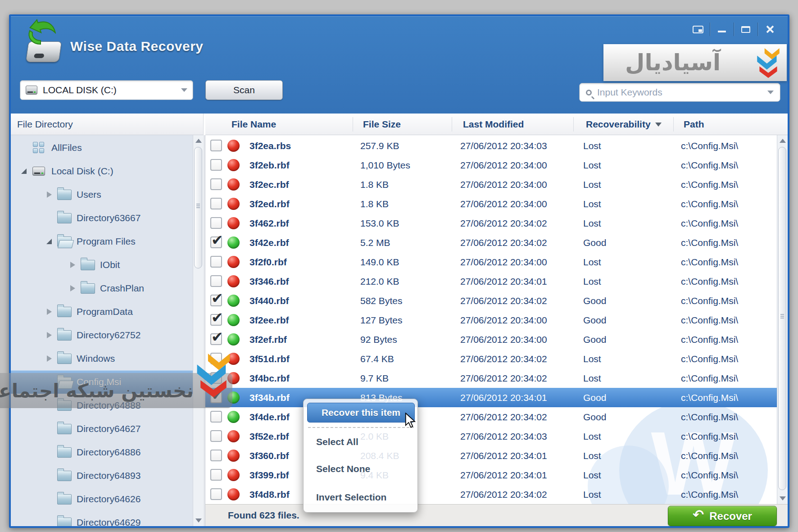 Image resolution: width=798 pixels, height=532 pixels. I want to click on cell-file-name: 3f4bc.rbf, so click(269, 378).